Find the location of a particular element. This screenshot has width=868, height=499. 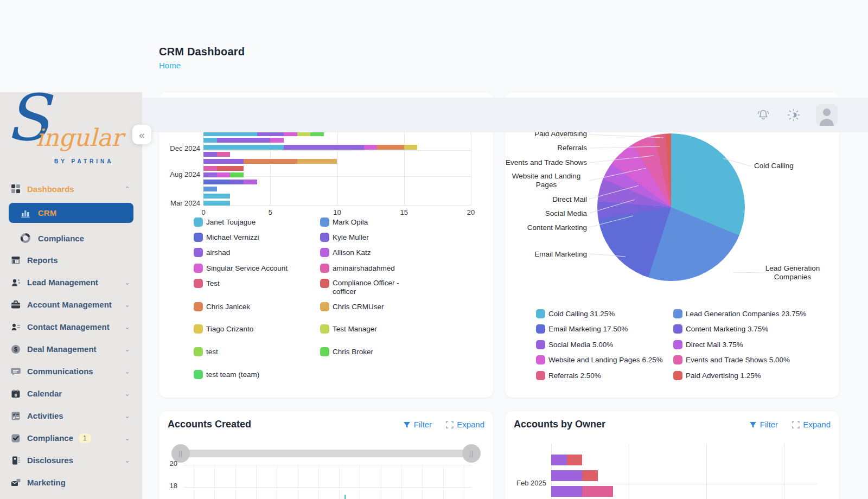

legend-label: test is located at coordinates (212, 351).